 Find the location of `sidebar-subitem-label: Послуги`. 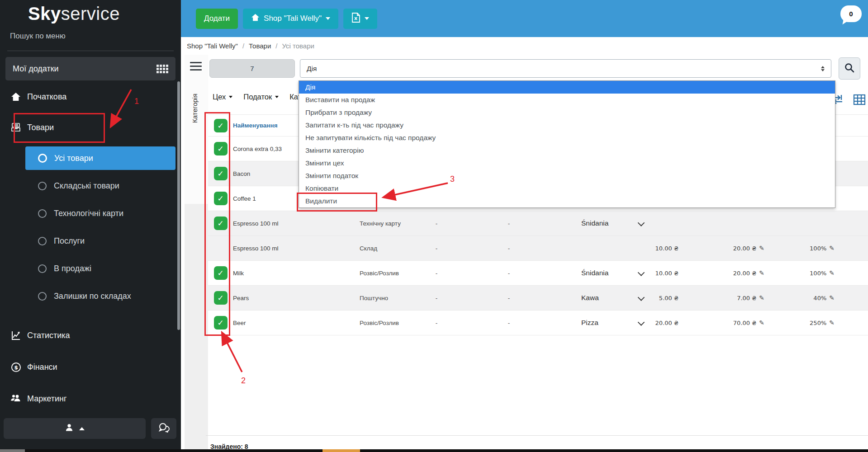

sidebar-subitem-label: Послуги is located at coordinates (69, 241).